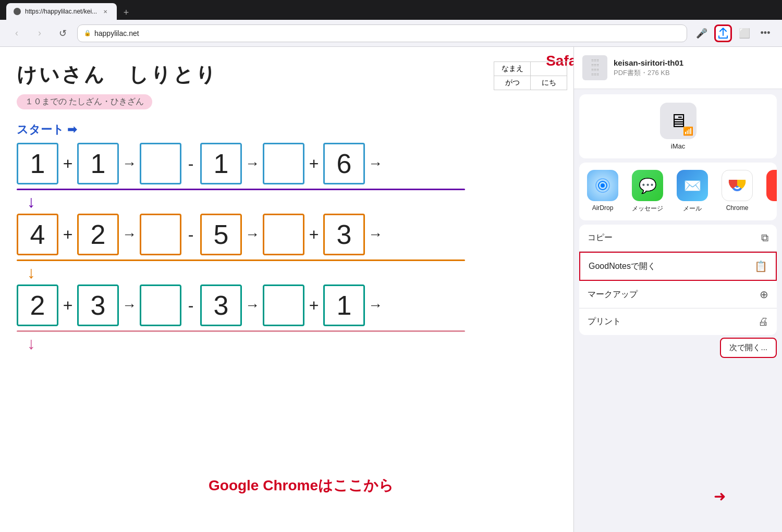  I want to click on name-value, so click(549, 69).